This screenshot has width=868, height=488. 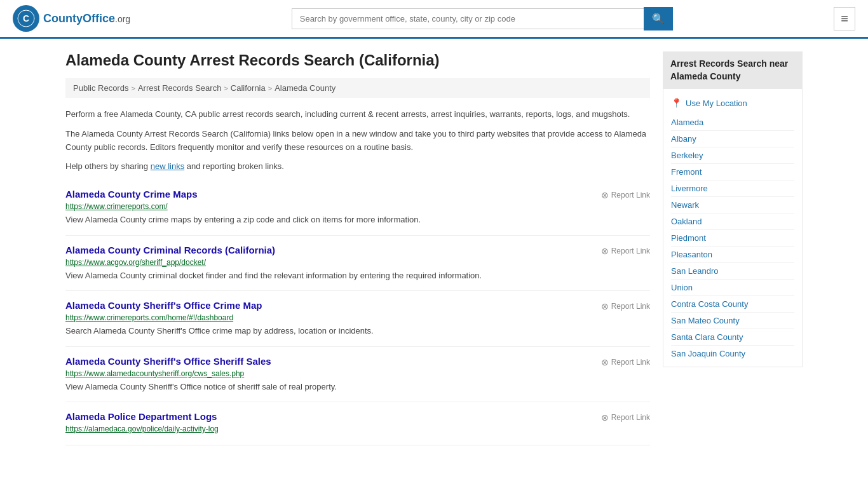 I want to click on breadcrumb-sep-2: >, so click(x=226, y=88).